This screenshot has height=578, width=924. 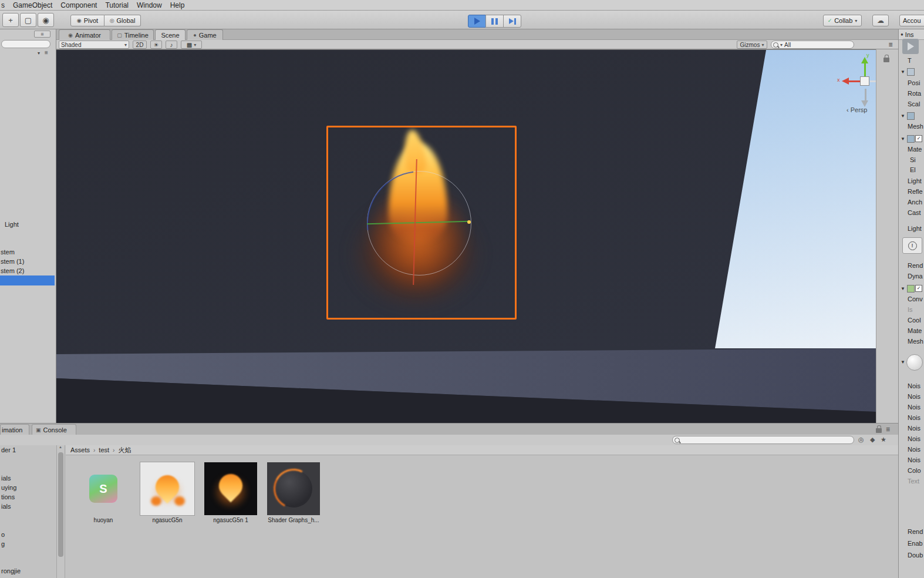 I want to click on scene-menu-button: ≡, so click(x=891, y=45).